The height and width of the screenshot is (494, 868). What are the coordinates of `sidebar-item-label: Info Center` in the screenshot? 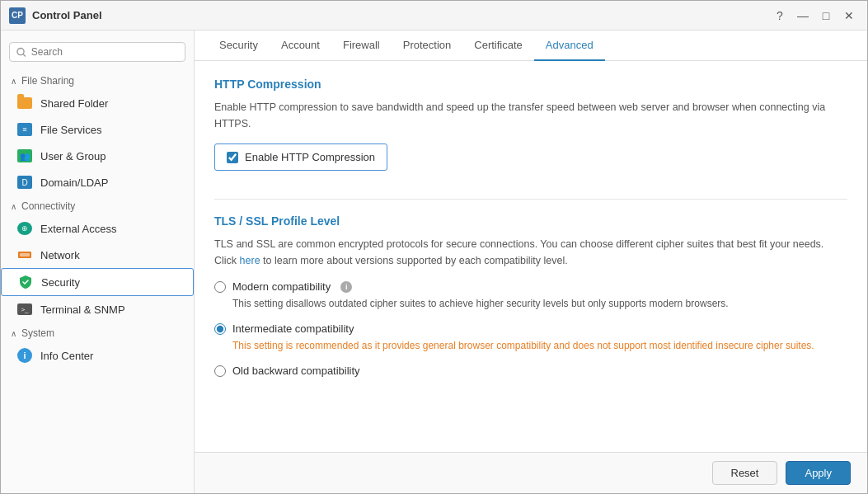 It's located at (67, 356).